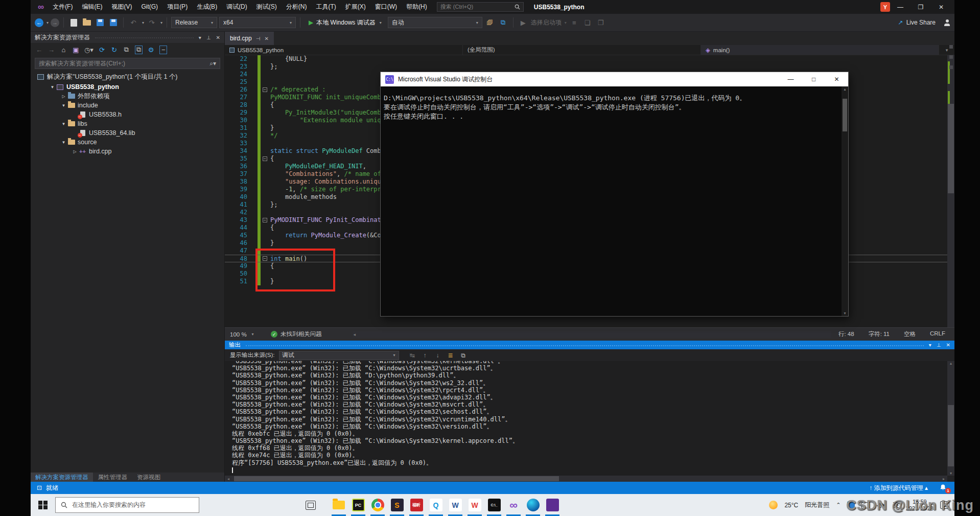 The width and height of the screenshot is (980, 516). Describe the element at coordinates (503, 23) in the screenshot. I see `code-window-icon: ⧉` at that location.